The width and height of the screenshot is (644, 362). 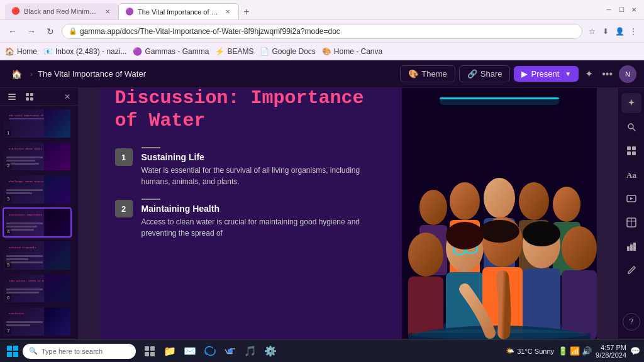 What do you see at coordinates (609, 10) in the screenshot?
I see `minimize-button: ─` at bounding box center [609, 10].